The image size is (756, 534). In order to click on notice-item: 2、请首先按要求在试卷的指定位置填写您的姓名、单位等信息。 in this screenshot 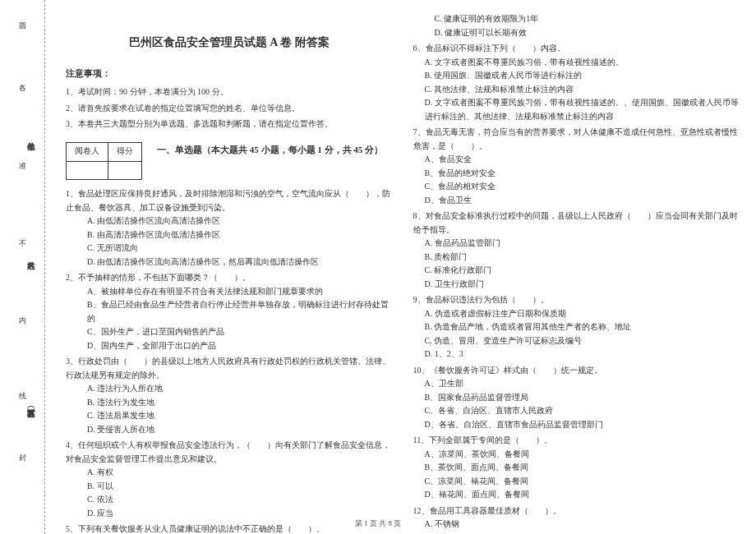, I will do `click(229, 108)`.